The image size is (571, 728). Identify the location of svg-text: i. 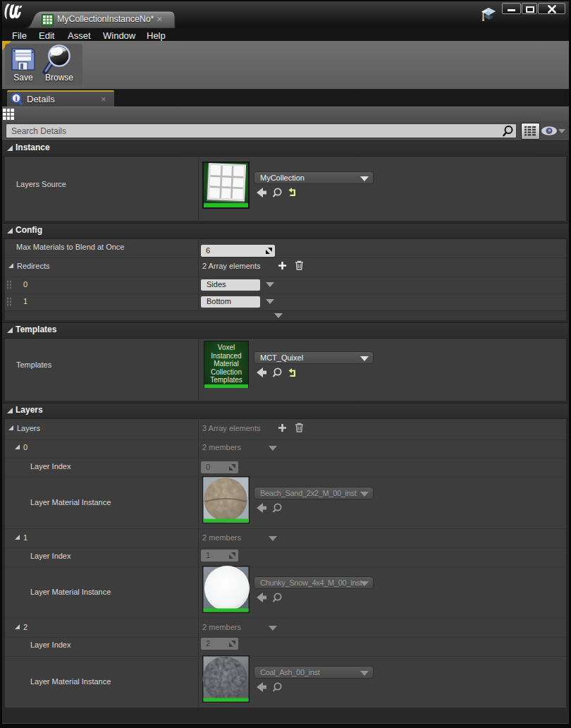
(16, 98).